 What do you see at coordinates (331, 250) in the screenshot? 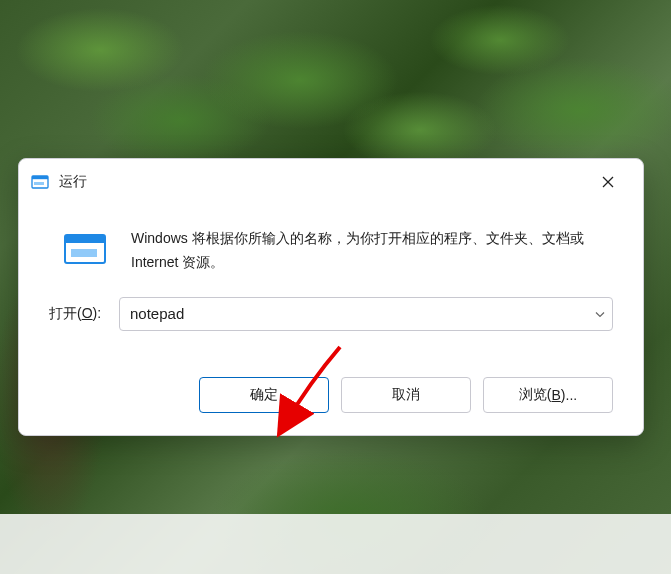
I see `info-row: Windows 将根据你所输入的名称，为你打开相应的程序、文件夹、文档或 Int…` at bounding box center [331, 250].